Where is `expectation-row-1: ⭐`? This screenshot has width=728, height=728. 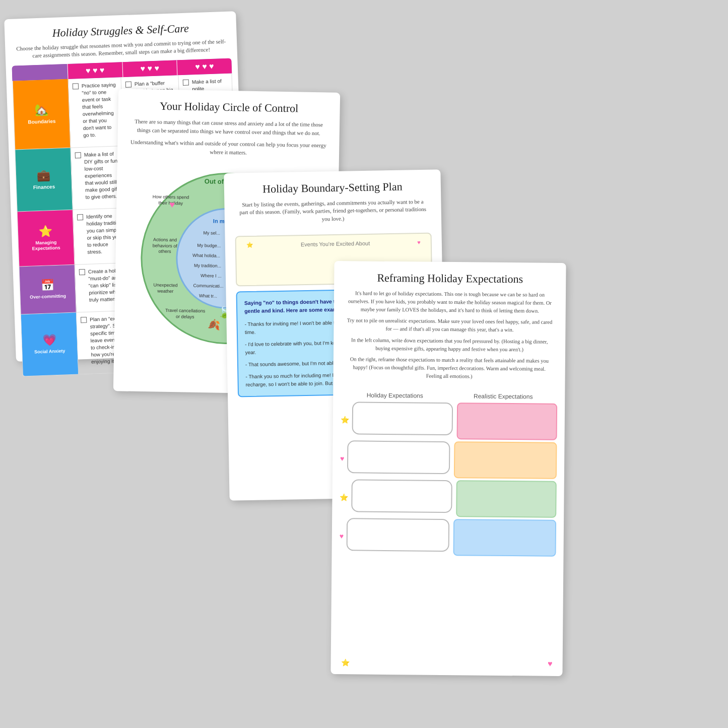
expectation-row-1: ⭐ is located at coordinates (449, 421).